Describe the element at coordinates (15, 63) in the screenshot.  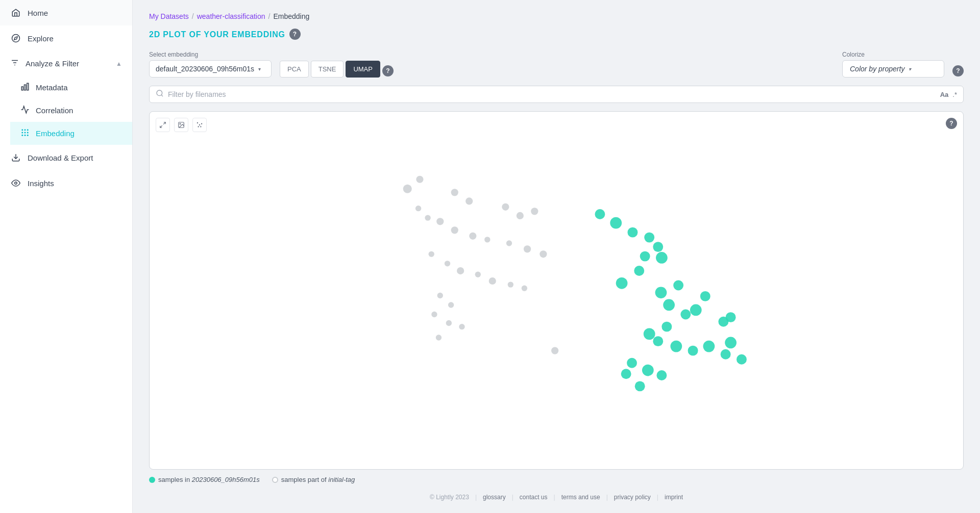
I see `filter-icon` at that location.